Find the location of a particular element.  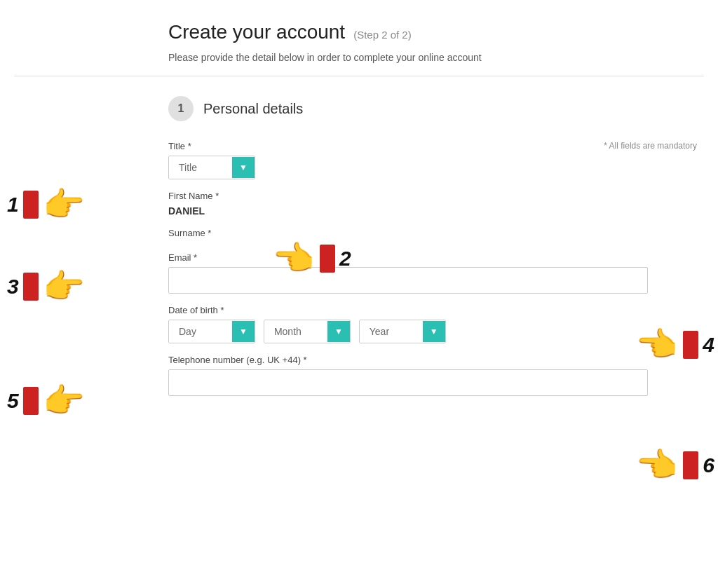

pointer-4-block is located at coordinates (691, 345).